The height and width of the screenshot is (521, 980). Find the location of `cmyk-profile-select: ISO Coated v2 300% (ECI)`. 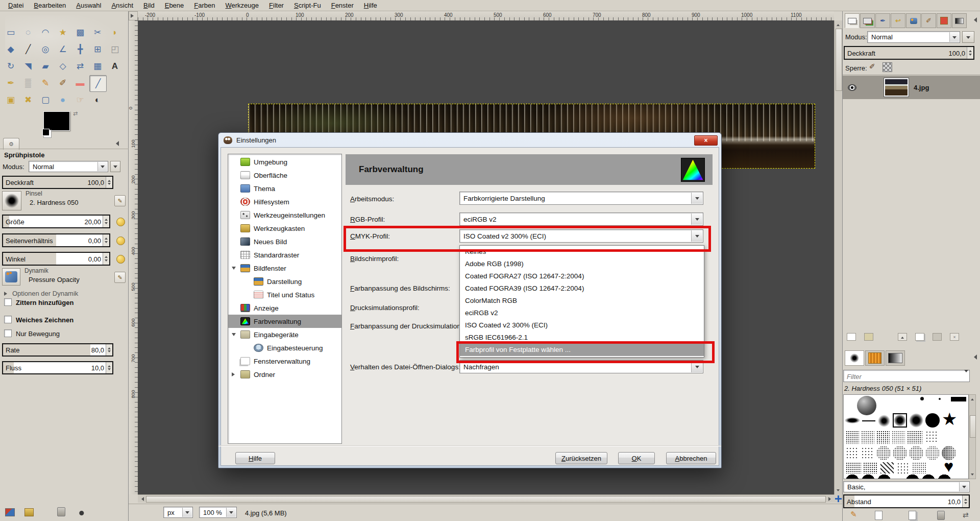

cmyk-profile-select: ISO Coated v2 300% (ECI) is located at coordinates (581, 236).